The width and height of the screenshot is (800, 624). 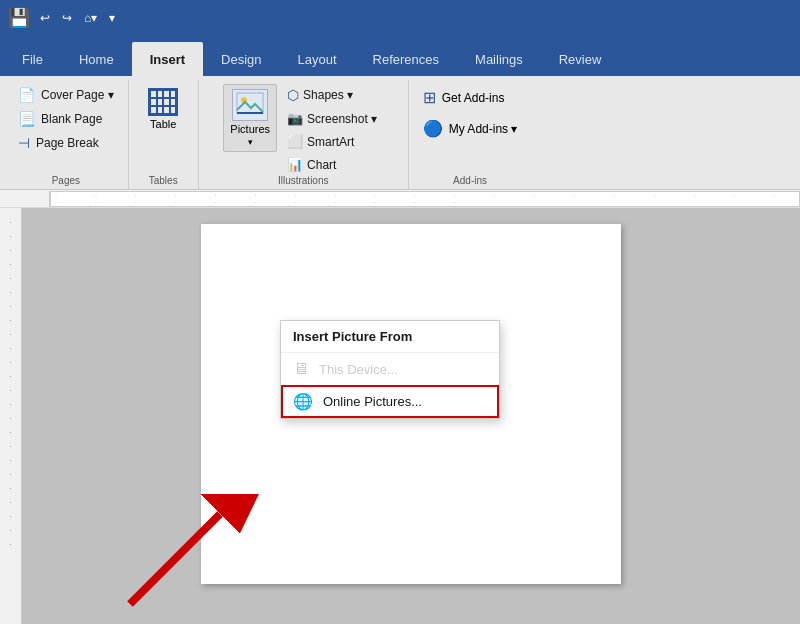 I want to click on addins-group-label: Add-ins, so click(x=470, y=182).